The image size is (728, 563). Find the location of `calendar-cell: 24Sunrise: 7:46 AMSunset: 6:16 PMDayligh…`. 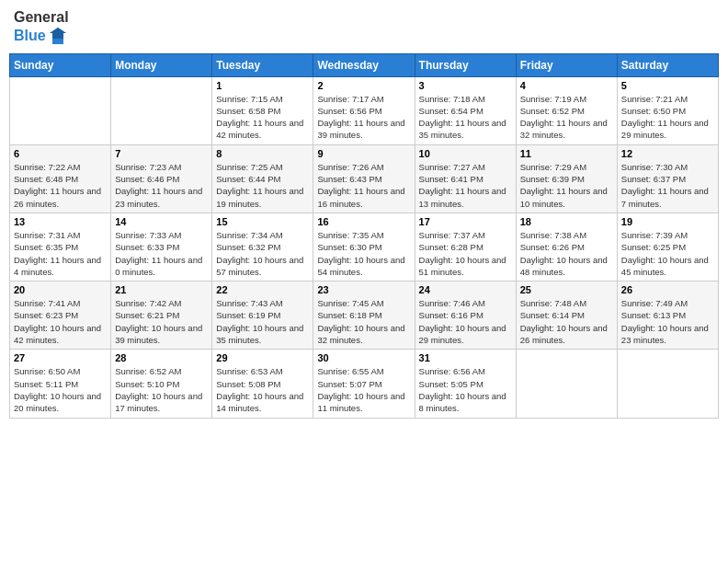

calendar-cell: 24Sunrise: 7:46 AMSunset: 6:16 PMDayligh… is located at coordinates (465, 316).